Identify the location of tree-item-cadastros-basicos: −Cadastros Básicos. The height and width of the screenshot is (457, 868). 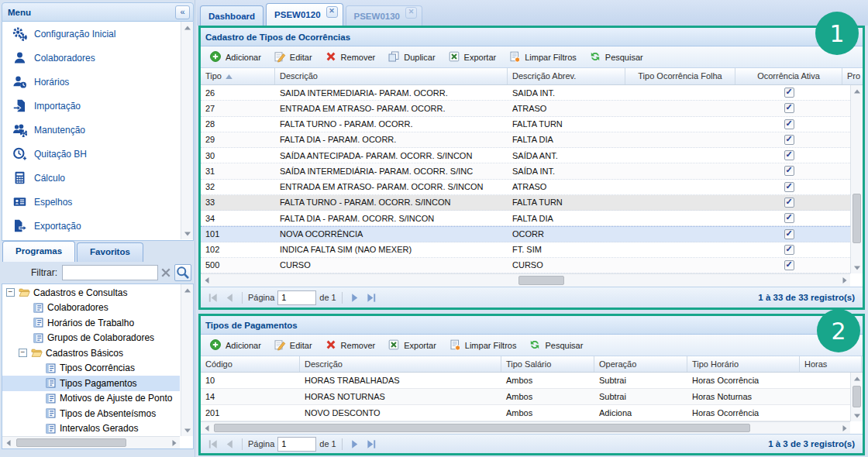
(91, 353).